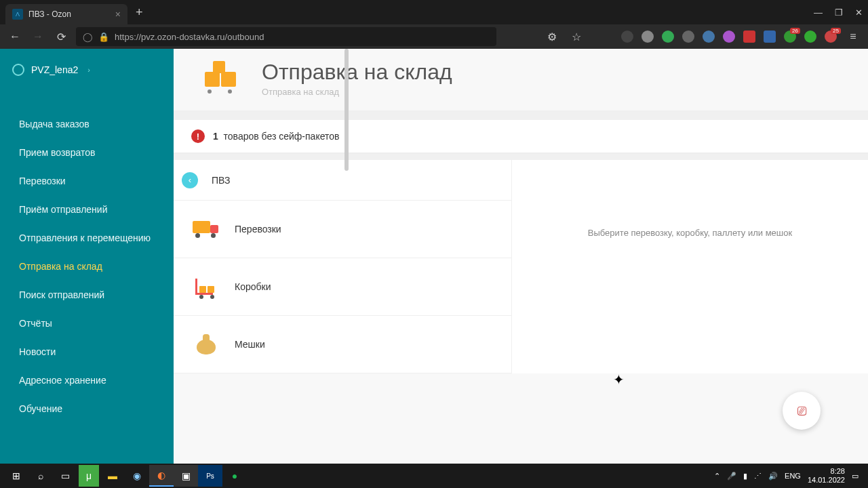 This screenshot has width=868, height=488. I want to click on sidebar-brand: PVZ_lena2 ›, so click(87, 70).